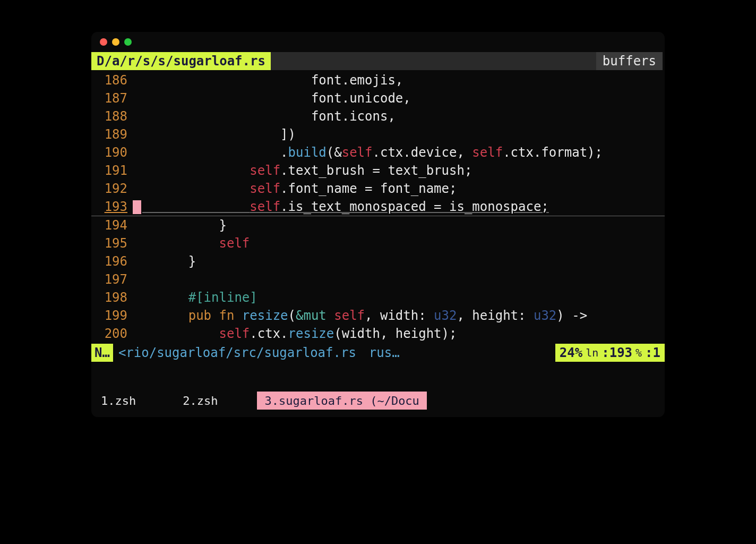  Describe the element at coordinates (112, 243) in the screenshot. I see `line-number: 195` at that location.